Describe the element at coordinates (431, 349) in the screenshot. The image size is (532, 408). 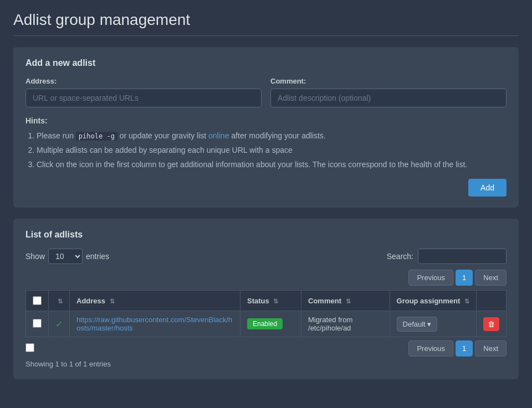
I see `bottom-previous-button: Previous` at that location.